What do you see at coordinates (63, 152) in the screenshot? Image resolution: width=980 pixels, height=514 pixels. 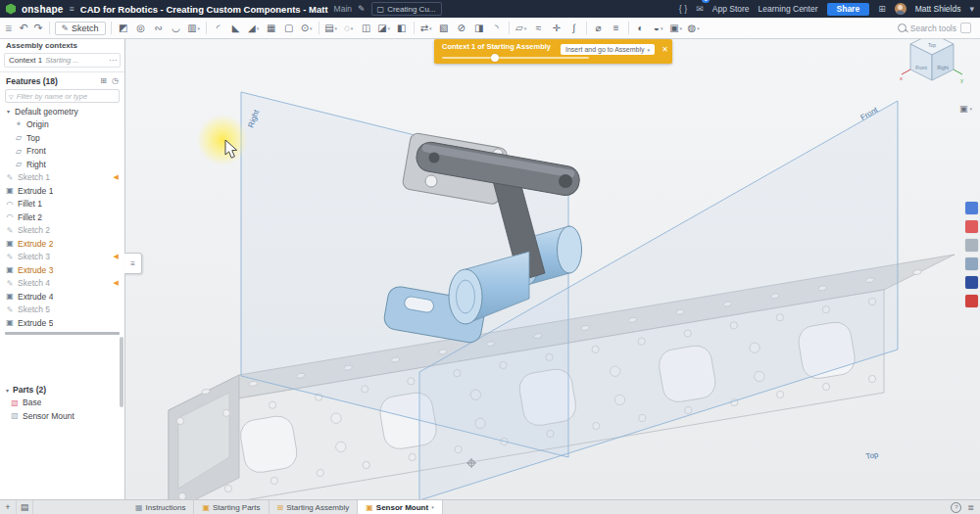 I see `feature-front: ▱Front` at bounding box center [63, 152].